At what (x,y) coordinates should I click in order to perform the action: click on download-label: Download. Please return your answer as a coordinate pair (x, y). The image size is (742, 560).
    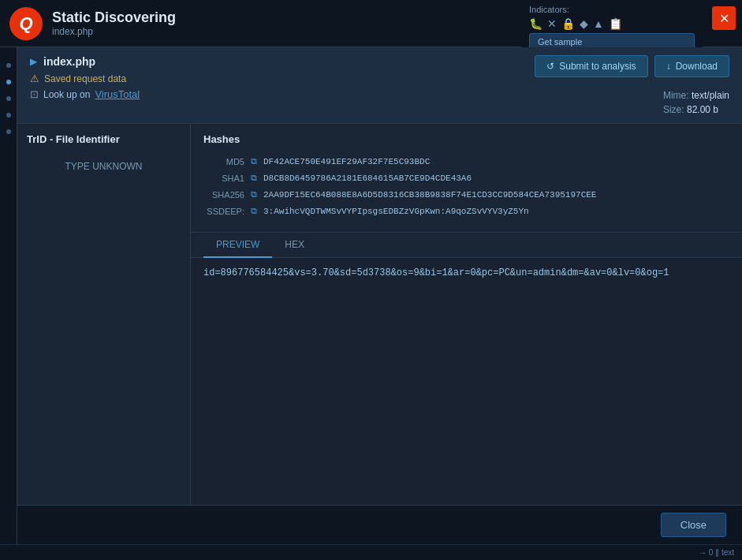
    Looking at the image, I should click on (697, 66).